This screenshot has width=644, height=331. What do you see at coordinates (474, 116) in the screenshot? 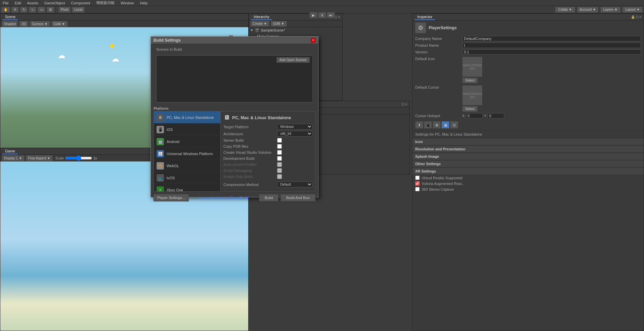
I see `hotspot-x-input` at bounding box center [474, 116].